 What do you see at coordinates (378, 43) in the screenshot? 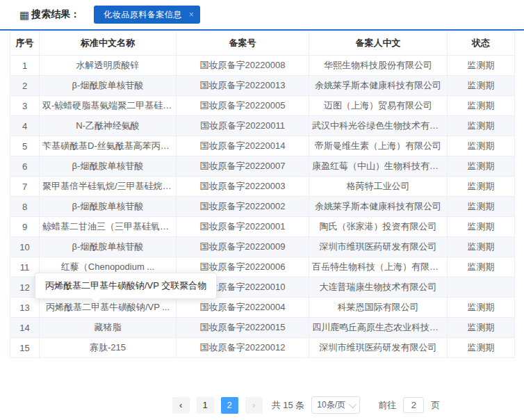
I see `column-header-registrant-chinese: 备案人中文` at bounding box center [378, 43].